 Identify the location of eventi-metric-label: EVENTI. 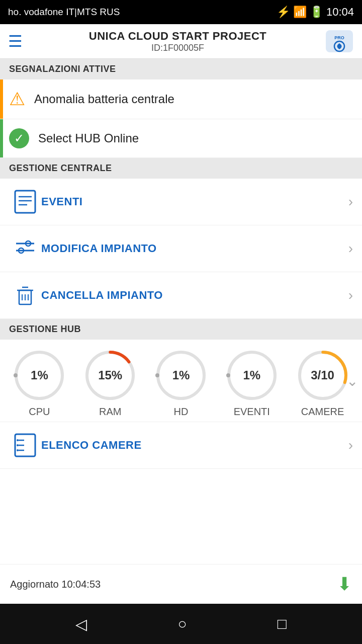
(252, 412).